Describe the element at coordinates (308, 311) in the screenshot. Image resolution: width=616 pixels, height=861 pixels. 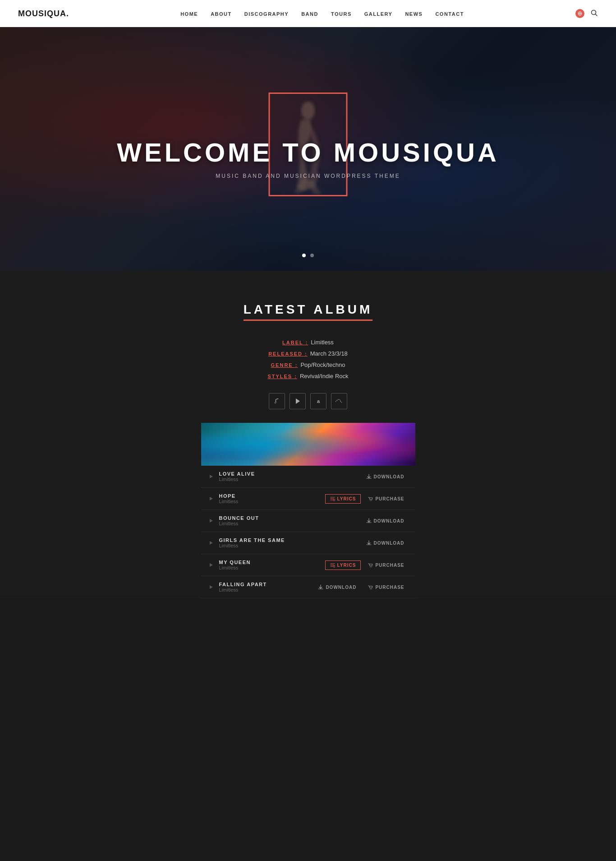
I see `section-title: LATEST ALBUM` at that location.